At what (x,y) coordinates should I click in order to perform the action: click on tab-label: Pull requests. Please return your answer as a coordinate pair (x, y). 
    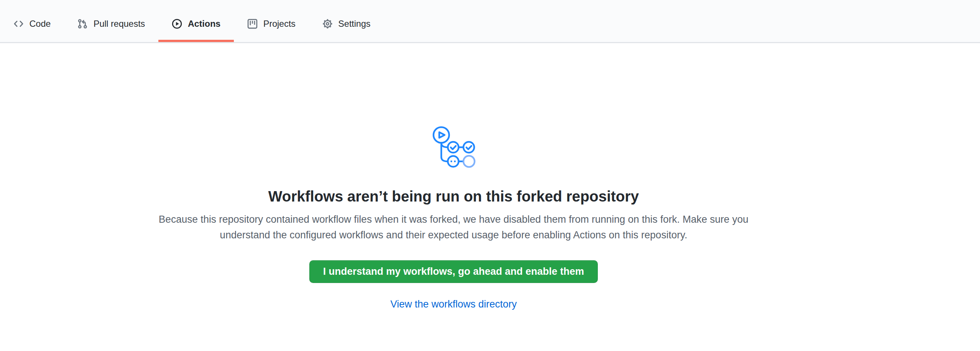
    Looking at the image, I should click on (119, 24).